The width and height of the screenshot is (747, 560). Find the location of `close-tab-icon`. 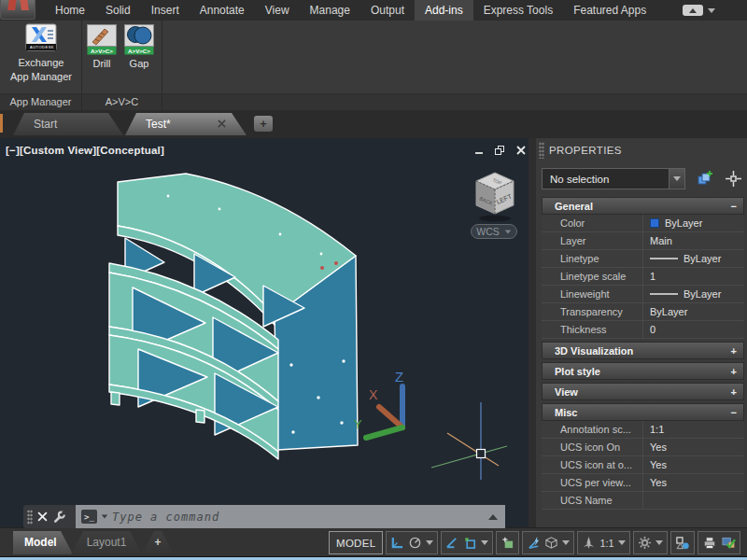

close-tab-icon is located at coordinates (222, 123).